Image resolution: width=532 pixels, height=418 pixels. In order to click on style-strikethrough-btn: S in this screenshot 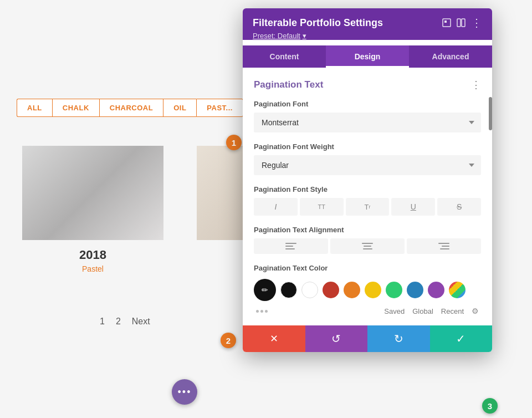, I will do `click(459, 207)`.